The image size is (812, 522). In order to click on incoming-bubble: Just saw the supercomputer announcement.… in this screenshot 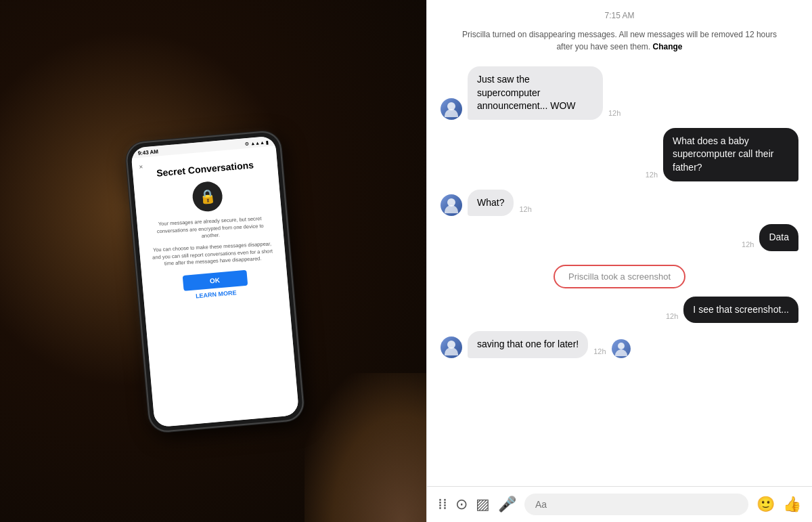, I will do `click(535, 93)`.